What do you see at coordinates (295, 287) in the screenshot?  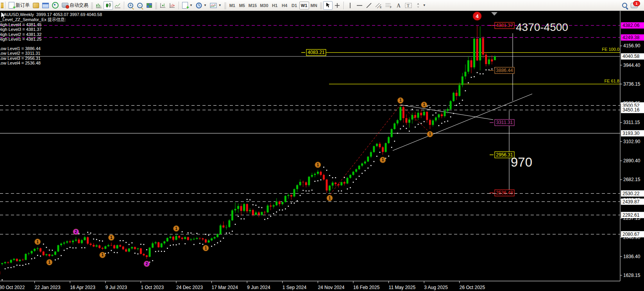 I see `date-label: 1 Sep 2024` at bounding box center [295, 287].